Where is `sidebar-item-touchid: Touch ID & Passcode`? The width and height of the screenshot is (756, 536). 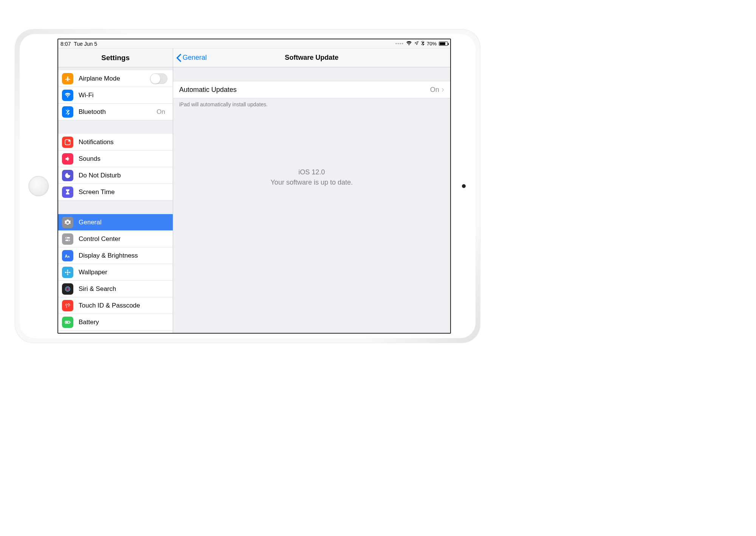
sidebar-item-touchid: Touch ID & Passcode is located at coordinates (116, 306).